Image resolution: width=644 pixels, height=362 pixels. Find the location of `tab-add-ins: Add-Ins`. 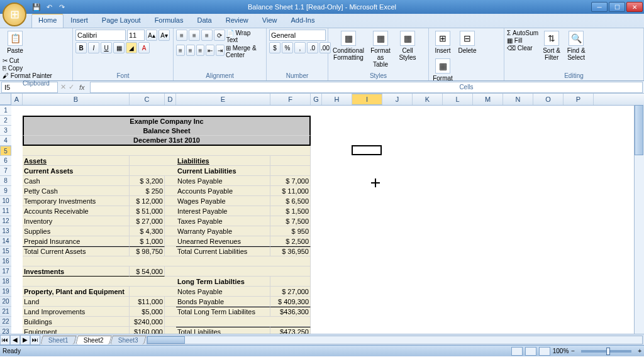

tab-add-ins: Add-Ins is located at coordinates (303, 21).